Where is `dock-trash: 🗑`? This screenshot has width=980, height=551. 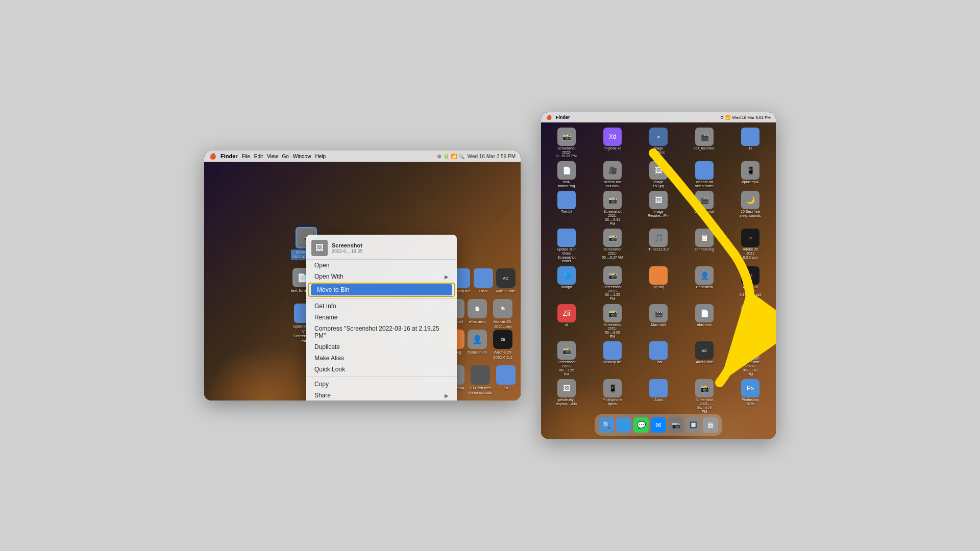 dock-trash: 🗑 is located at coordinates (710, 425).